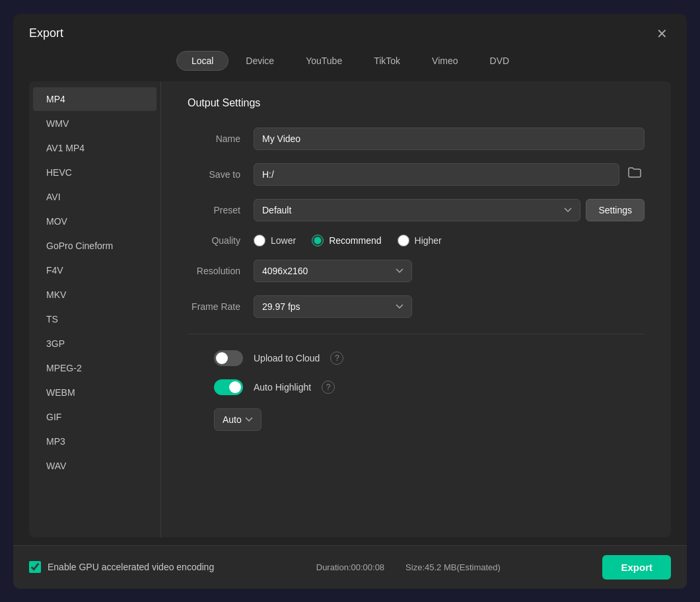 Image resolution: width=700 pixels, height=602 pixels. Describe the element at coordinates (615, 210) in the screenshot. I see `settings-button: Settings` at that location.